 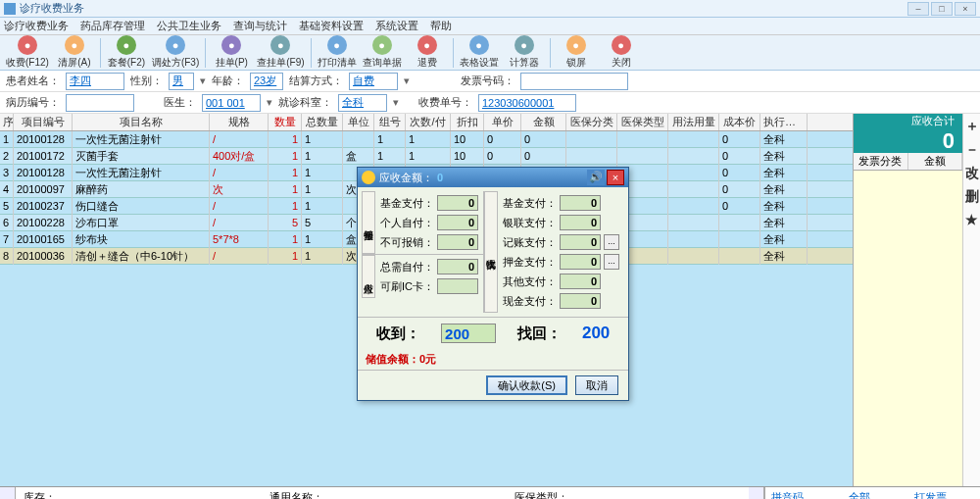 I want to click on cell: 20100165, so click(x=43, y=239).